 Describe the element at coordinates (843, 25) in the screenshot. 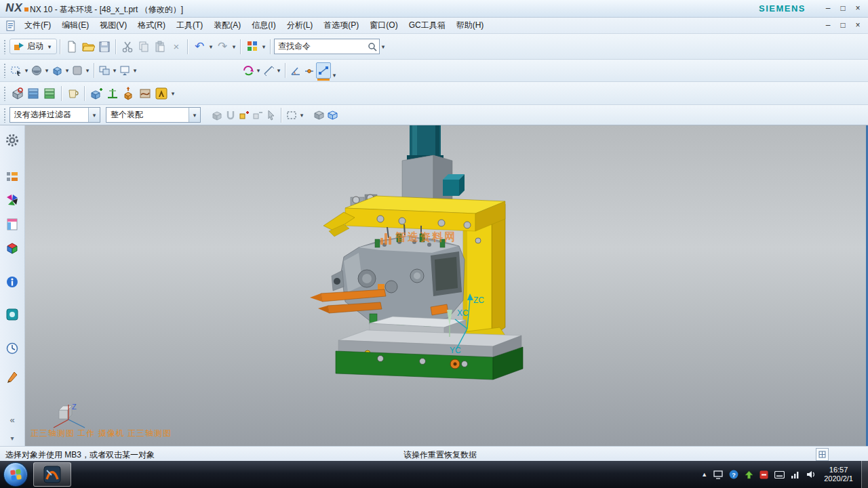

I see `child-restore-button: □` at that location.